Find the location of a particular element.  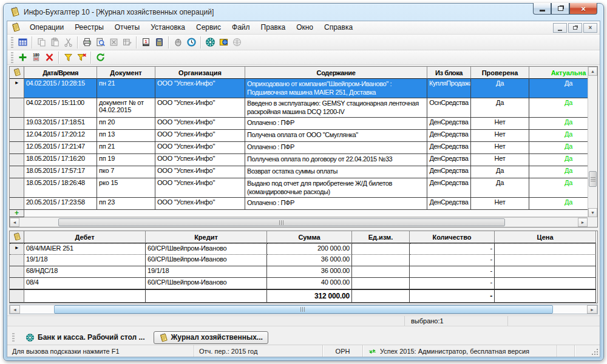

menu-help: Справка is located at coordinates (339, 27).